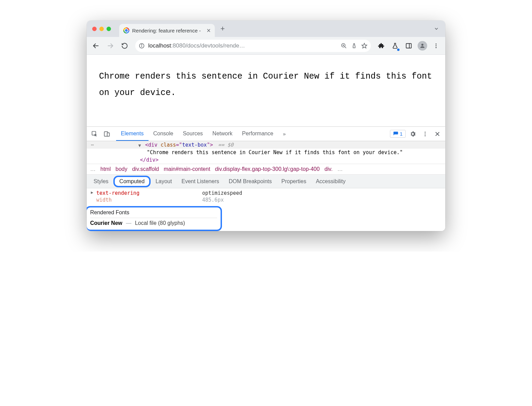 The height and width of the screenshot is (406, 532). What do you see at coordinates (125, 46) in the screenshot?
I see `reload-button` at bounding box center [125, 46].